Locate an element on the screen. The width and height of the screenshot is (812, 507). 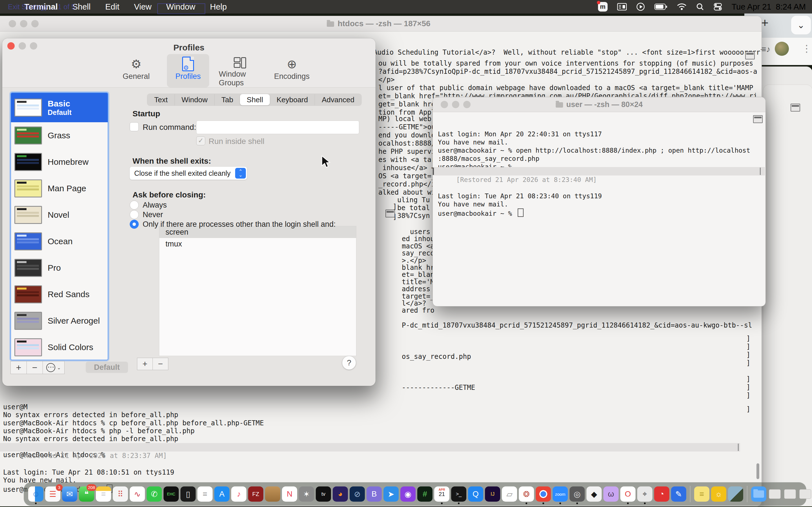
dock-icon-zoom: zoom is located at coordinates (560, 494).